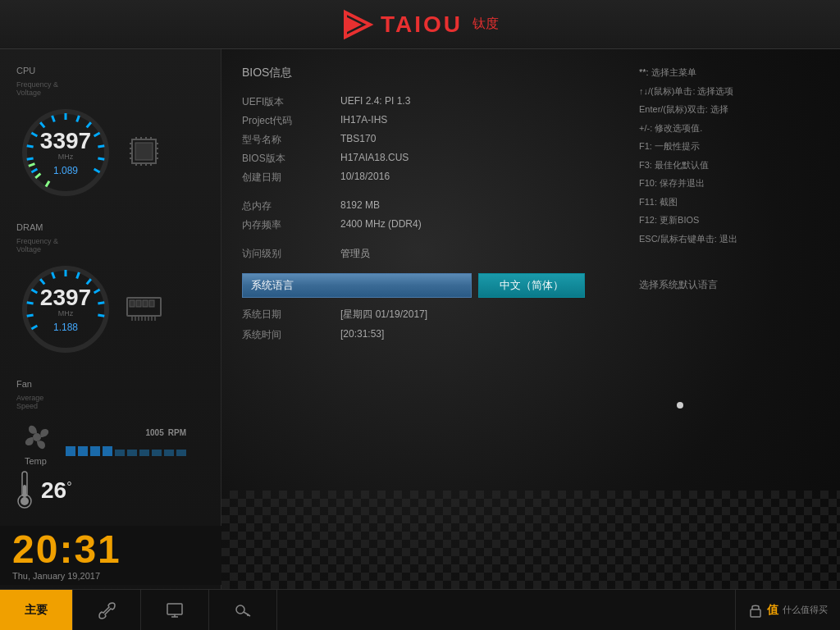  Describe the element at coordinates (432, 225) in the screenshot. I see `bios-row-memfreq: 内存频率 2400 MHz (DDR4)` at that location.